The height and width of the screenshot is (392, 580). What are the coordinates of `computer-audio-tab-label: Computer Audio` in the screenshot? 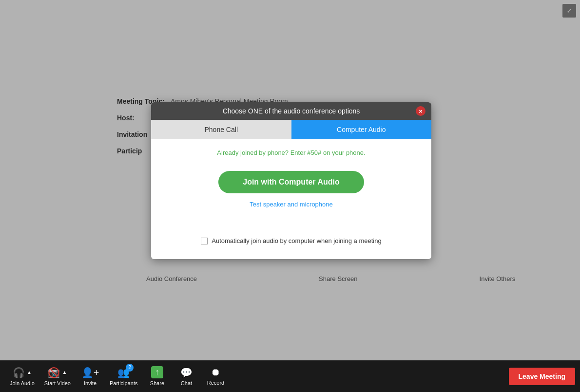 It's located at (361, 130).